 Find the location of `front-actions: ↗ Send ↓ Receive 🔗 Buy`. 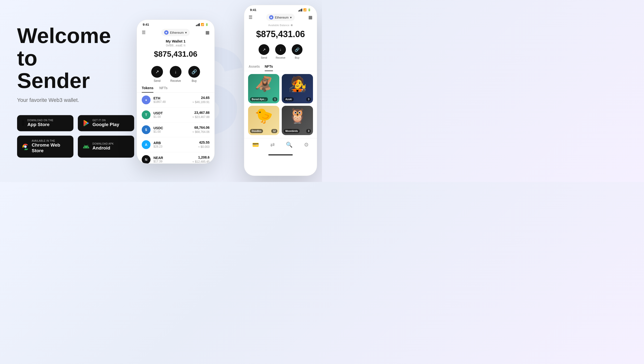

front-actions: ↗ Send ↓ Receive 🔗 Buy is located at coordinates (280, 52).